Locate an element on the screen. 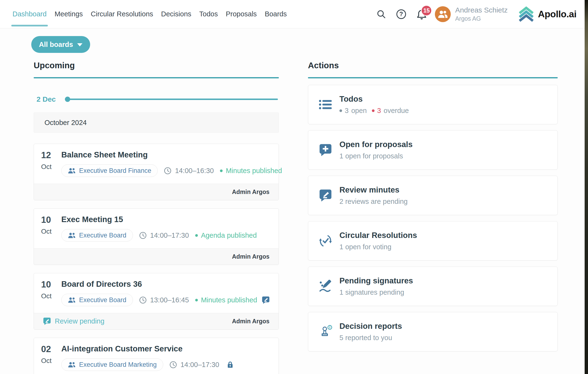  user-organization: Argos AG is located at coordinates (481, 19).